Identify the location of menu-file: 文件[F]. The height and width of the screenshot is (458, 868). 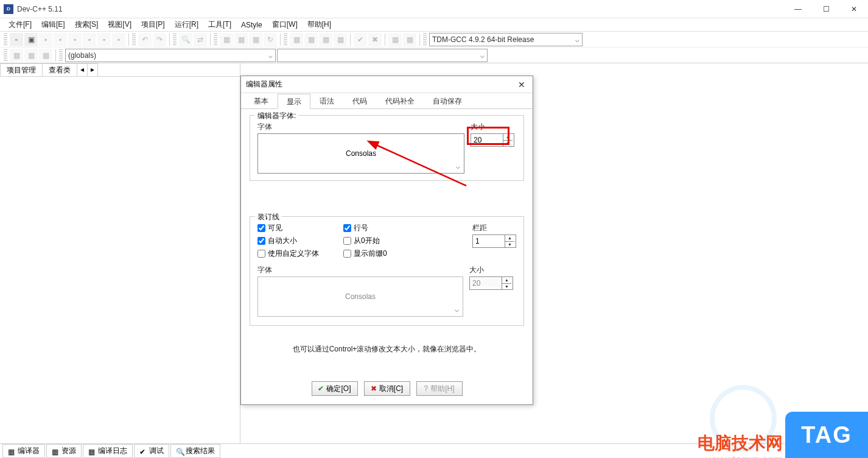
(20, 24).